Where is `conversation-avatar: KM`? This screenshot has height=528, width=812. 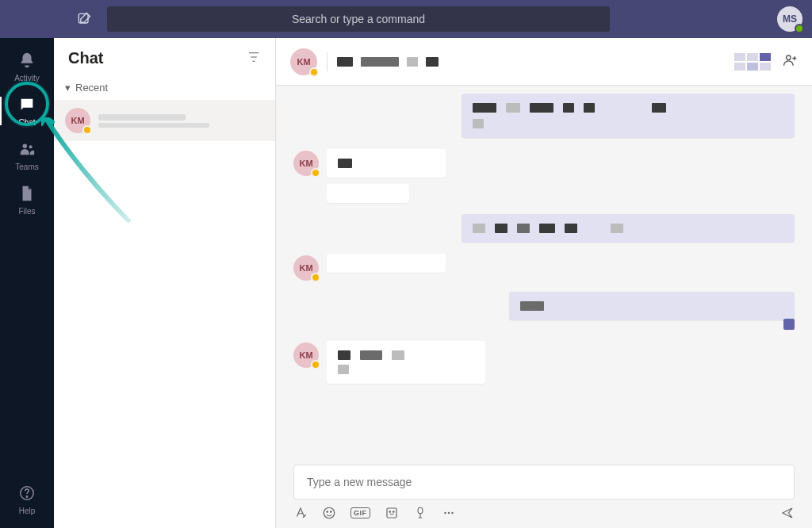
conversation-avatar: KM is located at coordinates (304, 62).